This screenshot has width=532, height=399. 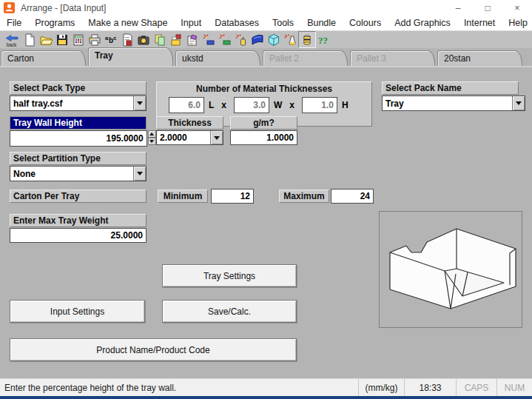 What do you see at coordinates (43, 58) in the screenshot?
I see `tab-carton: Carton` at bounding box center [43, 58].